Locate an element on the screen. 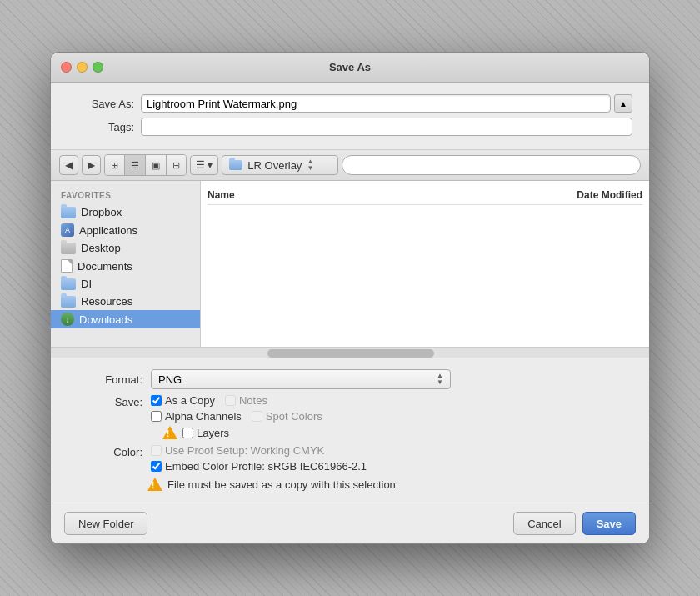 Image resolution: width=700 pixels, height=596 pixels. warning-section: File must be saved as a copy with this s… is located at coordinates (390, 484).